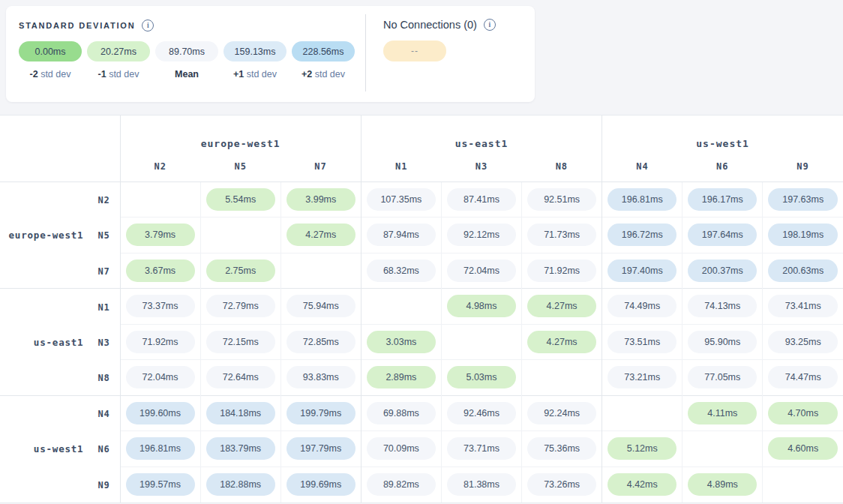 This screenshot has height=504, width=843. Describe the element at coordinates (722, 377) in the screenshot. I see `latency-pill: 77.05ms` at that location.